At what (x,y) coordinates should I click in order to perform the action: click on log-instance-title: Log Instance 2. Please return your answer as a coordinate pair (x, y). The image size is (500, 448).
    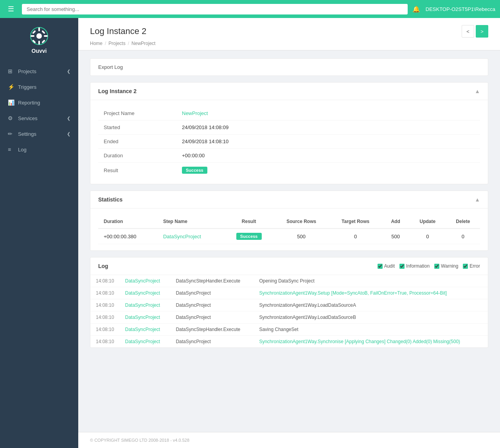
    Looking at the image, I should click on (117, 91).